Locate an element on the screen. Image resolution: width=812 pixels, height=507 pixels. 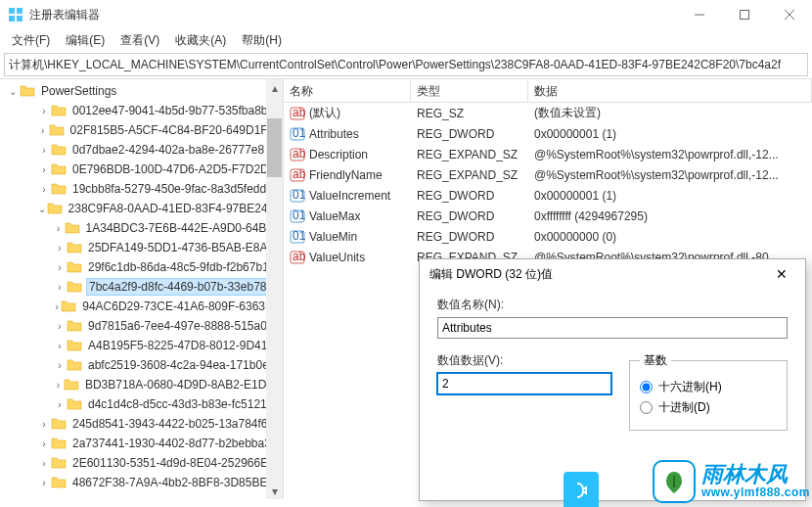
value-row: ab(默认)REG_SZ(数值未设置) is located at coordinates (548, 114).